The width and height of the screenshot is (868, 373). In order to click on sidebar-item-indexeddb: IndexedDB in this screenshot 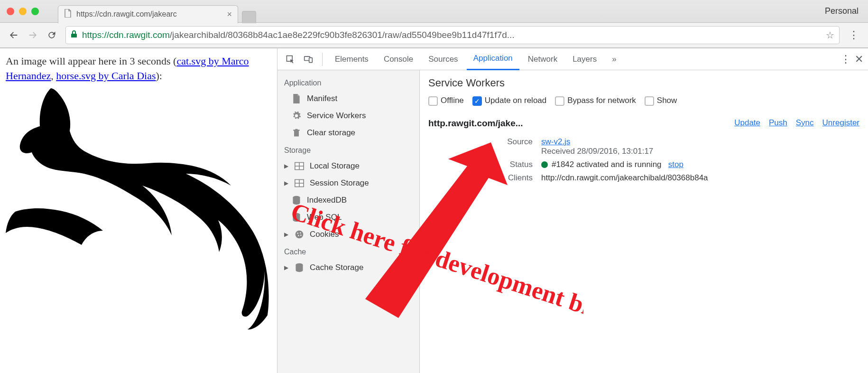, I will do `click(348, 200)`.